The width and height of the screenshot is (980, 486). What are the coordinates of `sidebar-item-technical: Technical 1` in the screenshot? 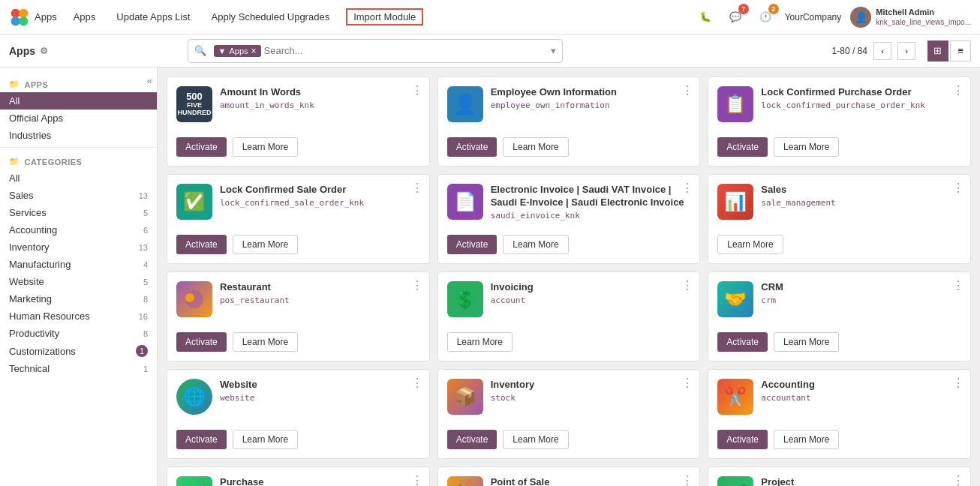 It's located at (78, 369).